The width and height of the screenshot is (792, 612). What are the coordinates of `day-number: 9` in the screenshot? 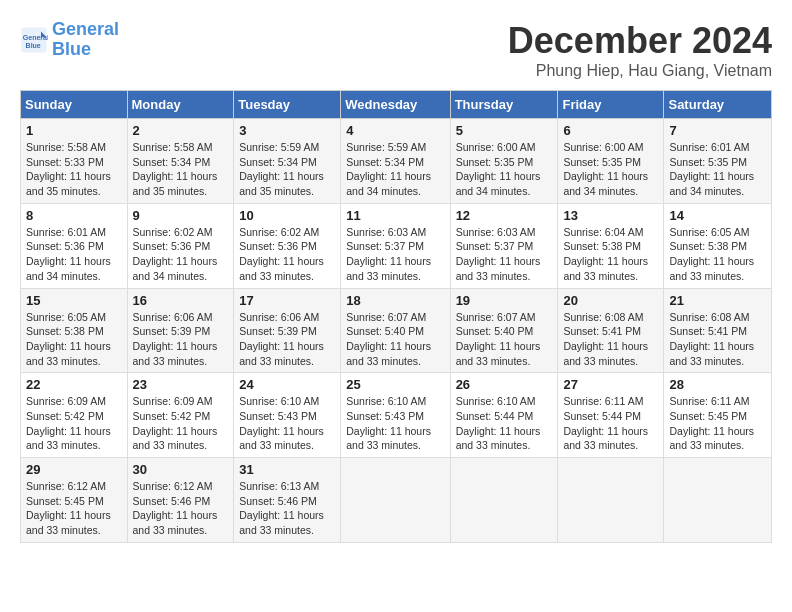 It's located at (181, 216).